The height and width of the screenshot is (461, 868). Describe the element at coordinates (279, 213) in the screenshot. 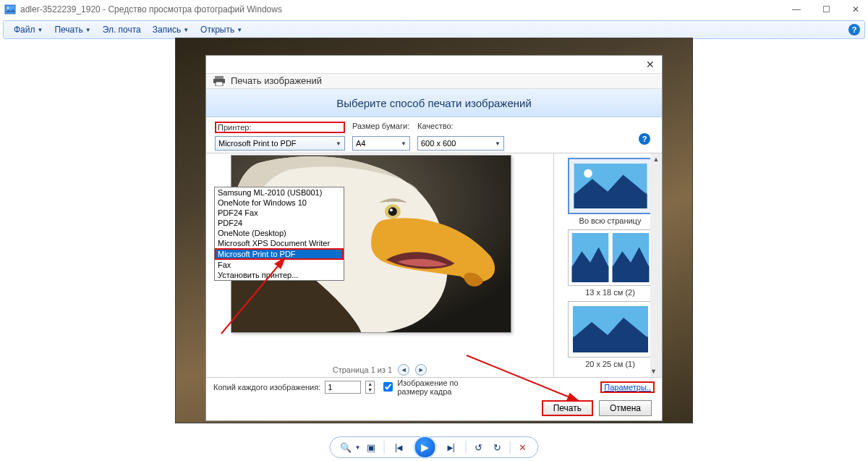

I see `printer-option: PDF24 Fax` at that location.